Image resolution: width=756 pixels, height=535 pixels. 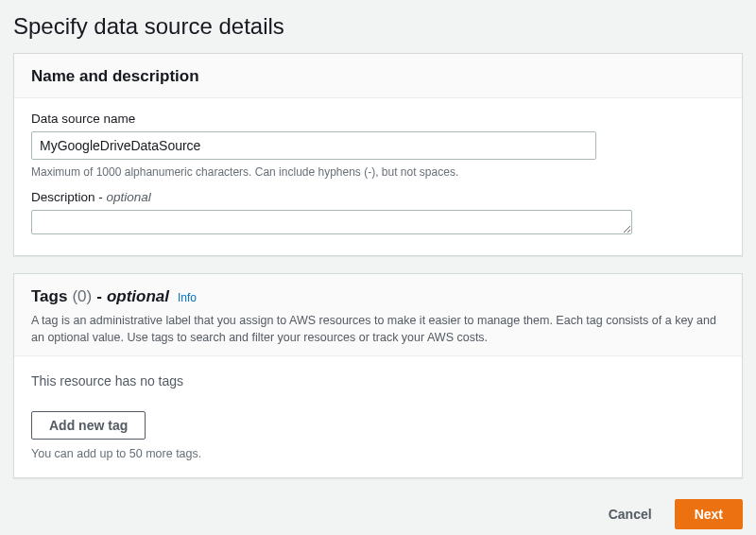 I want to click on description-textarea, so click(x=332, y=222).